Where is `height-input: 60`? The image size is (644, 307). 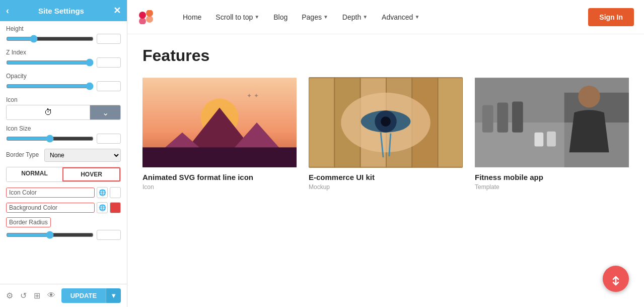 height-input: 60 is located at coordinates (109, 39).